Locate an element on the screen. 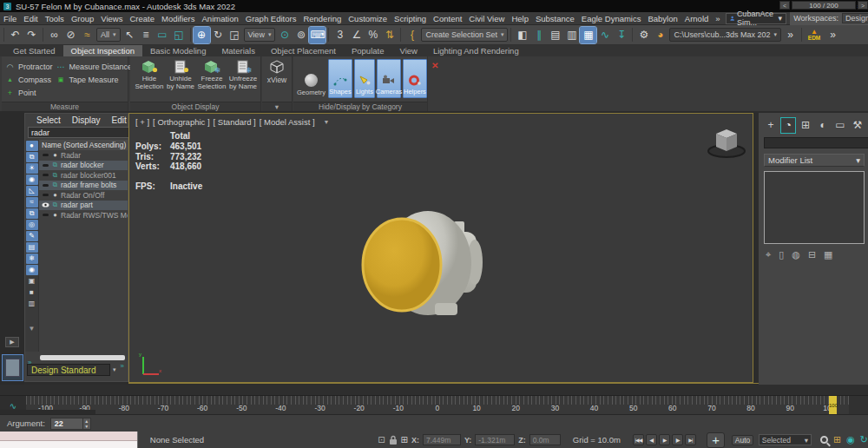 Image resolution: width=868 pixels, height=448 pixels. menu-create: Create is located at coordinates (142, 19).